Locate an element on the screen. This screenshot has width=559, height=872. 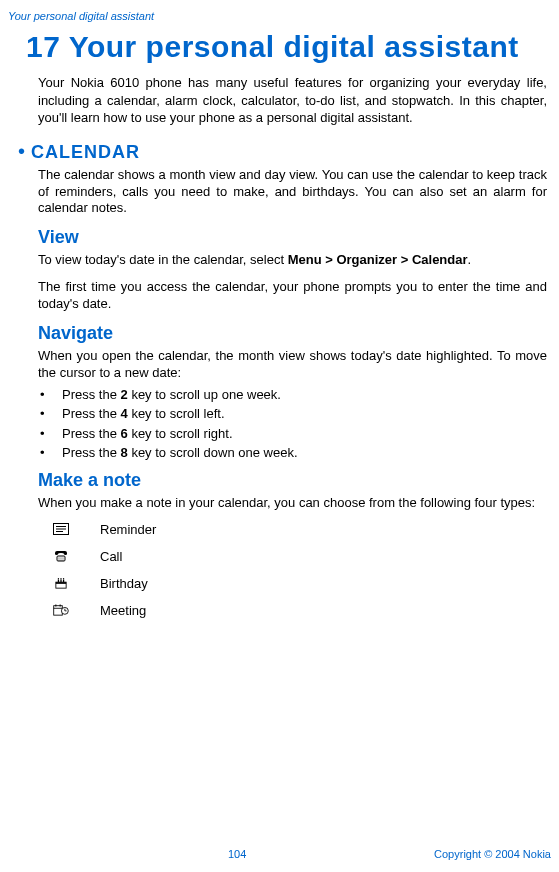
chapter-title-text: Your personal digital assistant is located at coordinates (294, 46).